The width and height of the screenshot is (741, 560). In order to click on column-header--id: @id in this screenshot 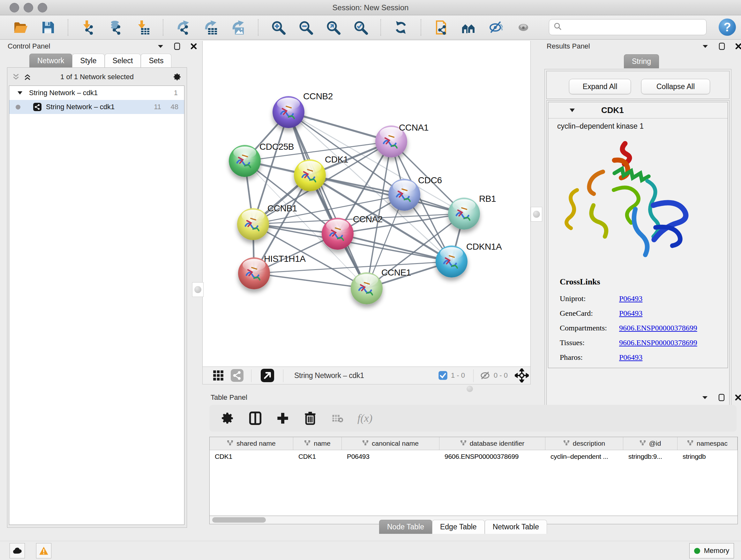, I will do `click(650, 443)`.